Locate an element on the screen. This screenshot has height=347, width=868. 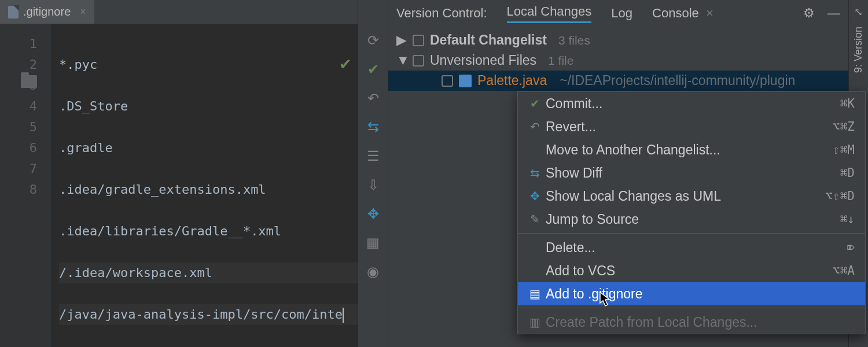
menu-item-move-changelist: Move to Another Changelist... ⇧⌘M is located at coordinates (692, 150).